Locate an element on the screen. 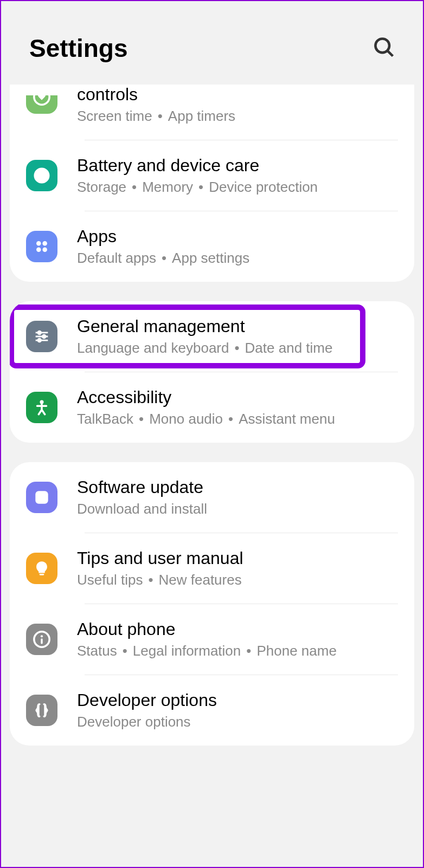 The image size is (424, 868). header: Settings is located at coordinates (212, 43).